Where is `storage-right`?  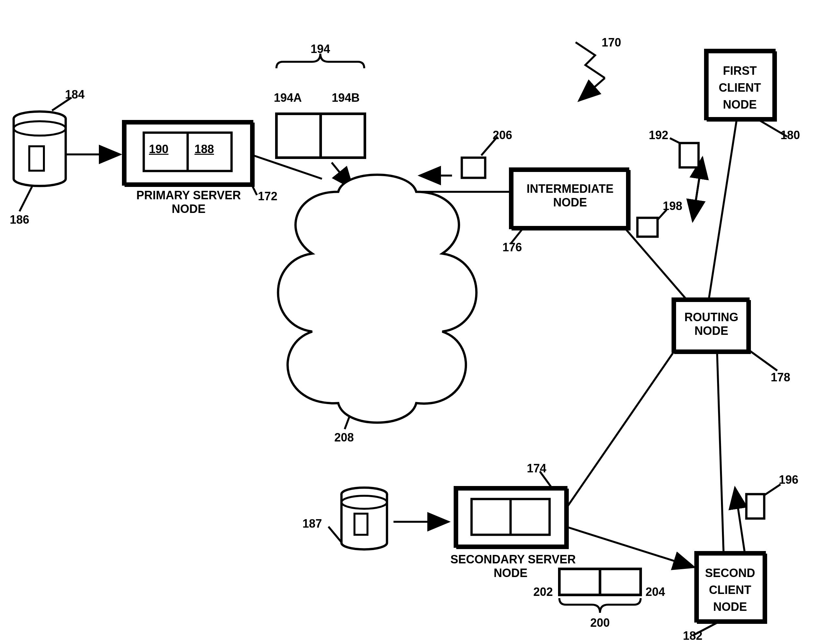
storage-right is located at coordinates (364, 518).